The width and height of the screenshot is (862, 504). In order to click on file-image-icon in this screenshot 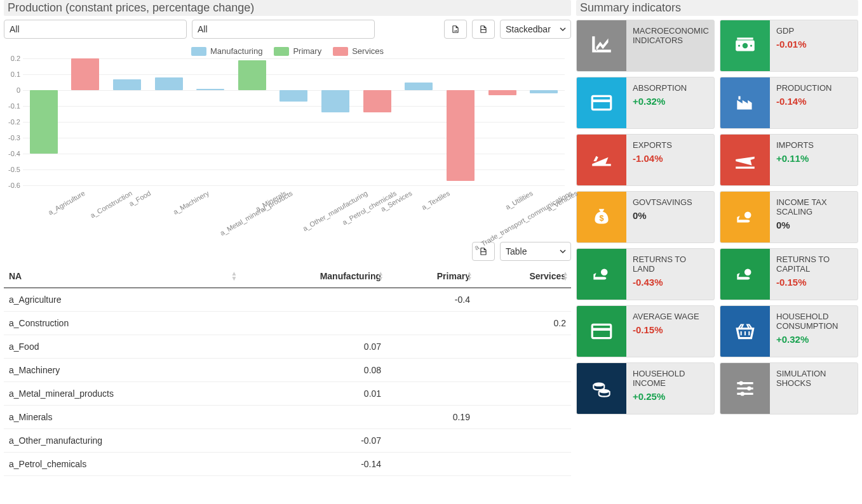, I will do `click(455, 29)`.